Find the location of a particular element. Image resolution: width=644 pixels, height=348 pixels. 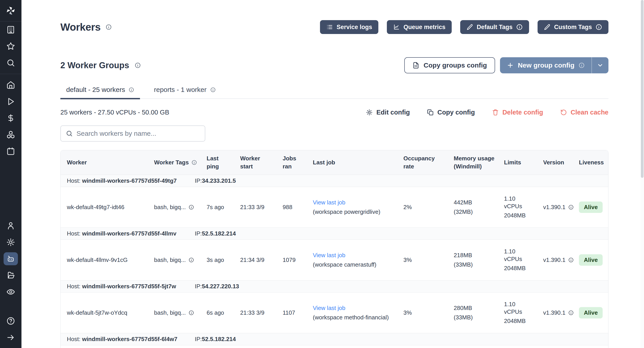

home-icon is located at coordinates (11, 85).